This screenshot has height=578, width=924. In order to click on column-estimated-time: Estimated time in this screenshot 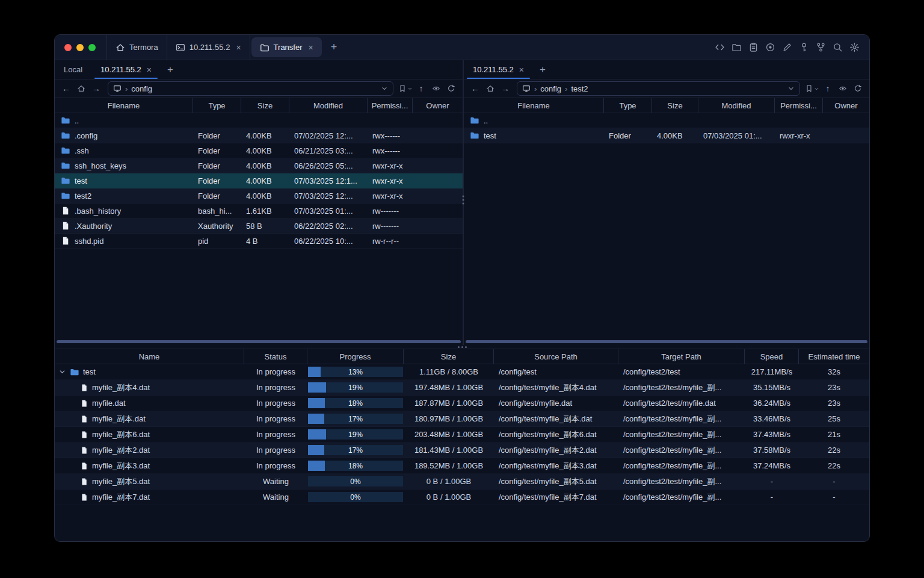, I will do `click(834, 356)`.